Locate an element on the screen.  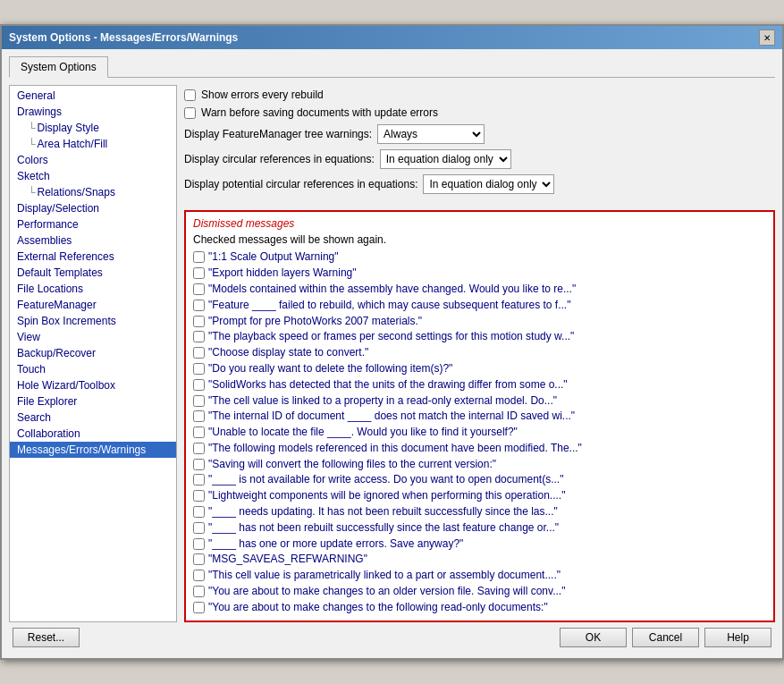
message-text: "You are about to make changes to an old… is located at coordinates (386, 592).